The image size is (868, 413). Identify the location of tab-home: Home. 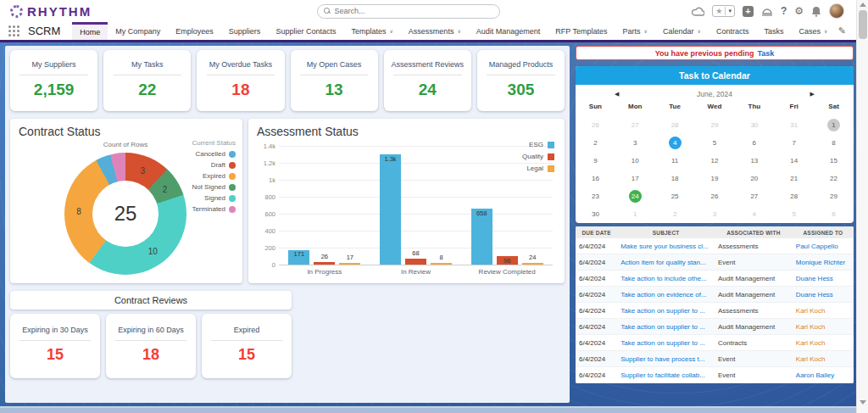
(90, 31).